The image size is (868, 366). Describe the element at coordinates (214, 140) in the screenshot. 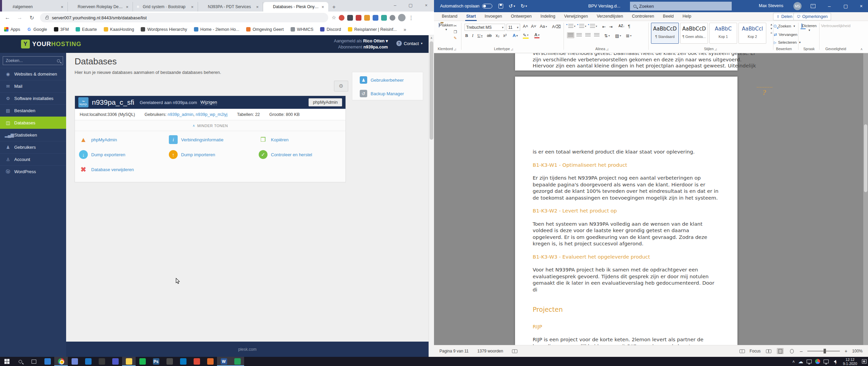

I see `database-action: i Verbindingsinformatie` at that location.